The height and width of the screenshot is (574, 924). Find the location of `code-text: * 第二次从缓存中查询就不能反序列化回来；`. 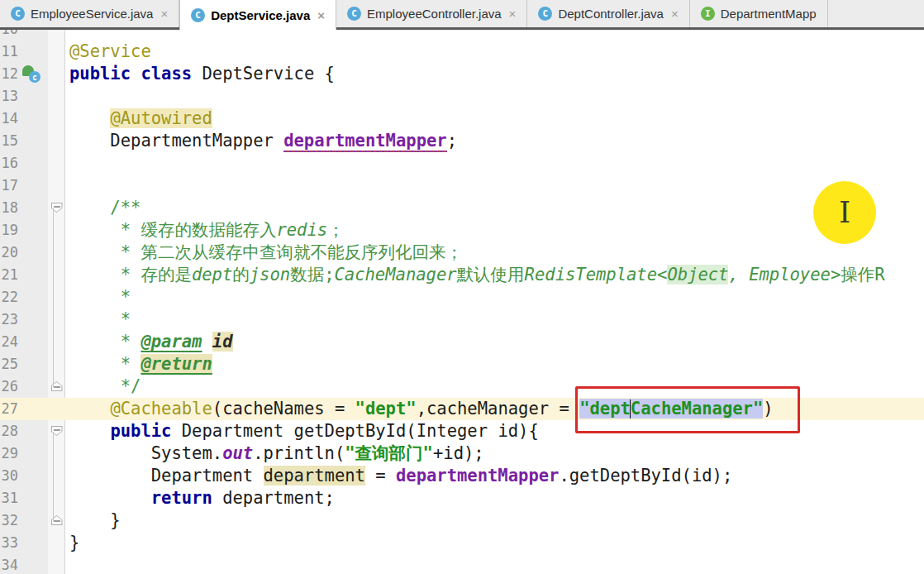

code-text: * 第二次从缓存中查询就不能反序列化回来； is located at coordinates (494, 253).